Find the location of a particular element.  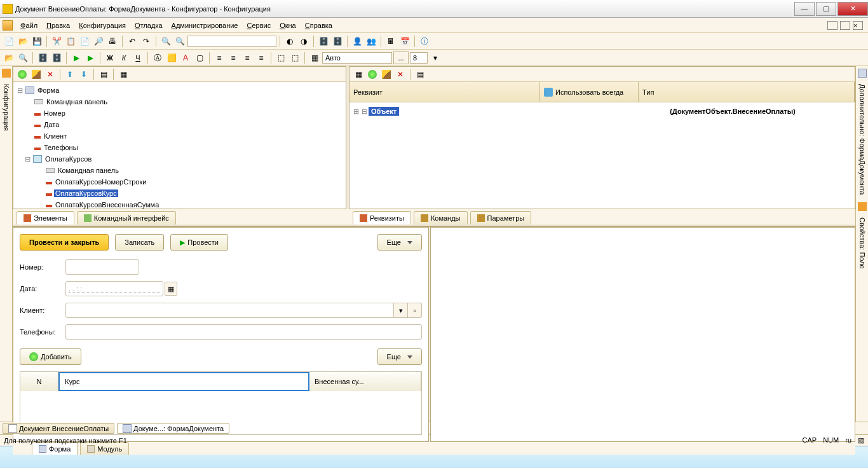

tab-requisites: Реквизиты is located at coordinates (382, 217).